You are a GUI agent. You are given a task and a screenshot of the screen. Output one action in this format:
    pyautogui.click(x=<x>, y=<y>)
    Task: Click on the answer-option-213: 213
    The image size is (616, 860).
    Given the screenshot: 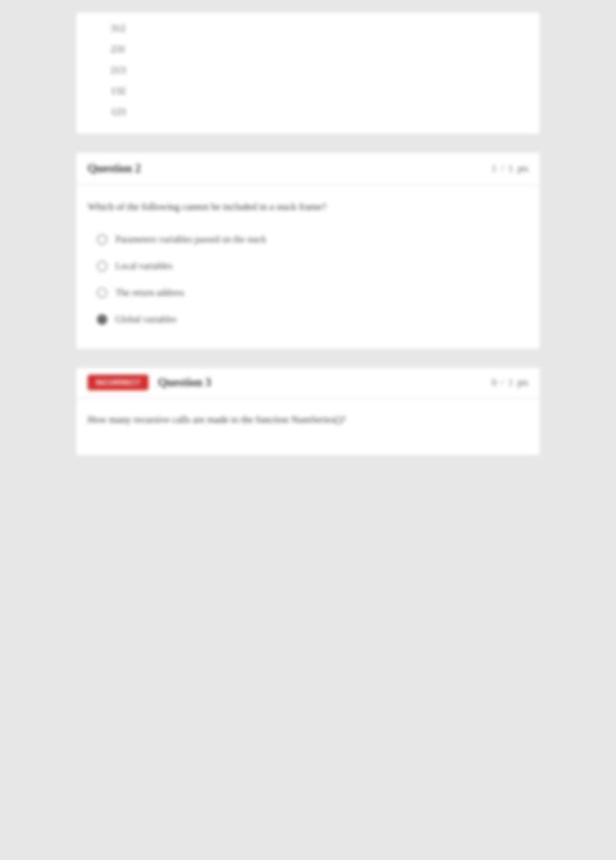 What is the action you would take?
    pyautogui.click(x=320, y=70)
    